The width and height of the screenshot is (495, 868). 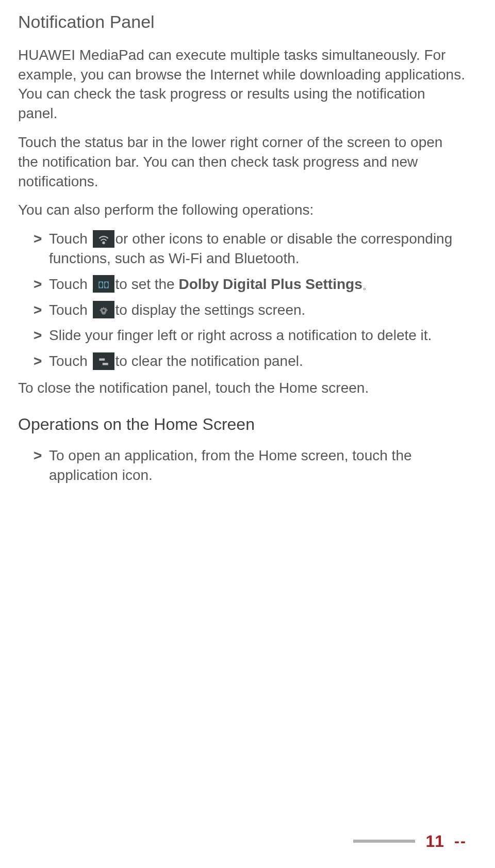 What do you see at coordinates (104, 284) in the screenshot?
I see `dolby-icon` at bounding box center [104, 284].